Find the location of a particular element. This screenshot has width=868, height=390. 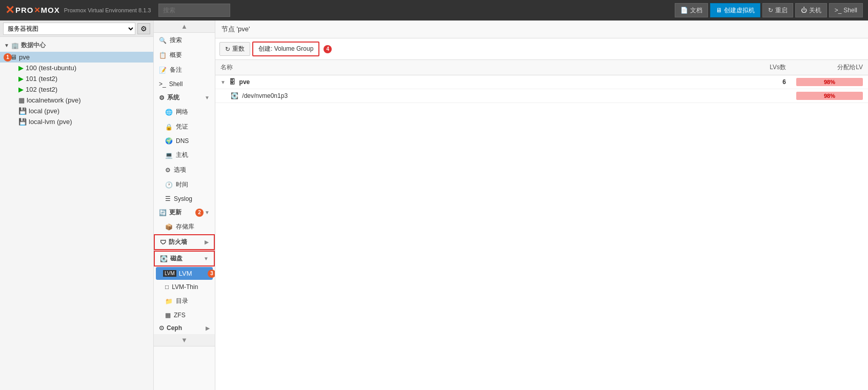

lvm-thin-icon: □ is located at coordinates (167, 287).